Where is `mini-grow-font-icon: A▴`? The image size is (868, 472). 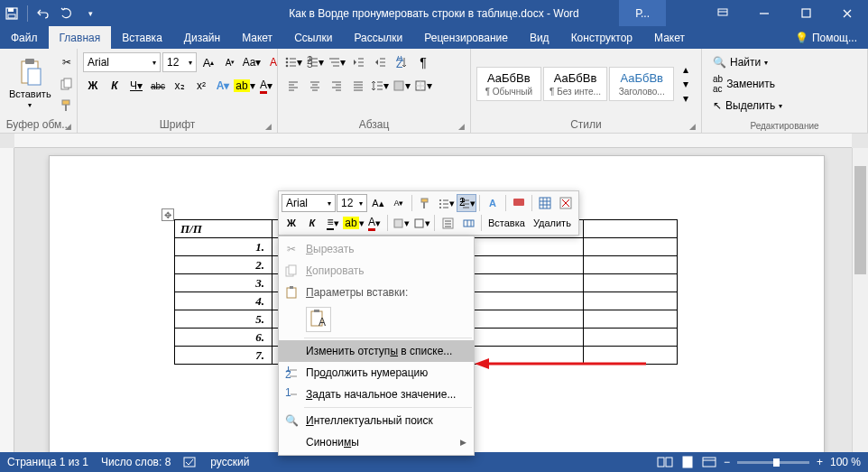
mini-grow-font-icon: A▴ is located at coordinates (378, 203).